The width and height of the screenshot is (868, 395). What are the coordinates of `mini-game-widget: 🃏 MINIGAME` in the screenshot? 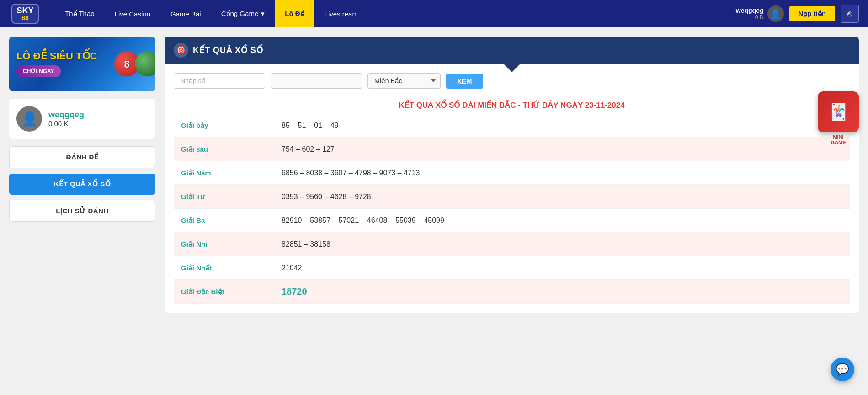 It's located at (838, 118).